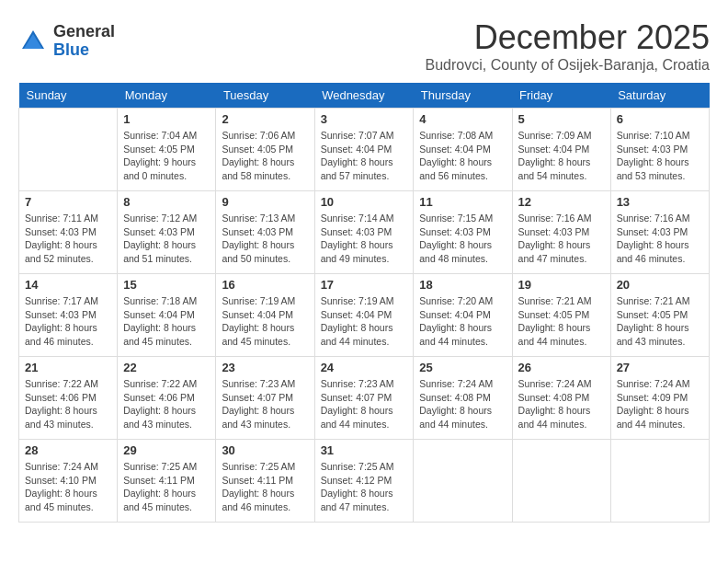 The image size is (728, 563). I want to click on day-cell: 17Sunrise: 7:19 AMSunset: 4:04 PMDayligh…, so click(364, 316).